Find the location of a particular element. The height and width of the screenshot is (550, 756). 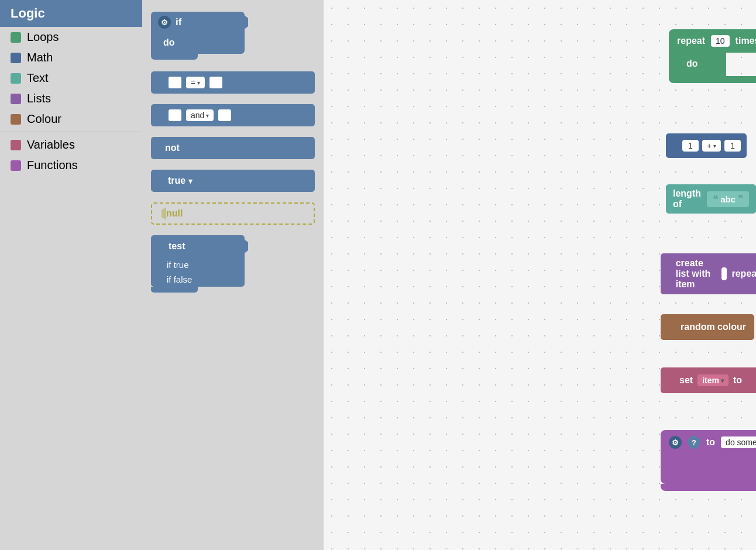

true-label: true is located at coordinates (177, 181).